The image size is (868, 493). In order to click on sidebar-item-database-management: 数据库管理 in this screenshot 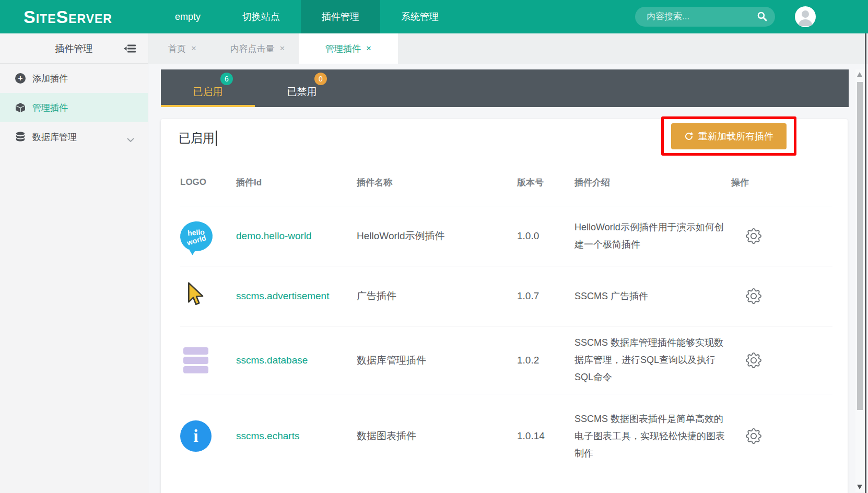, I will do `click(74, 137)`.